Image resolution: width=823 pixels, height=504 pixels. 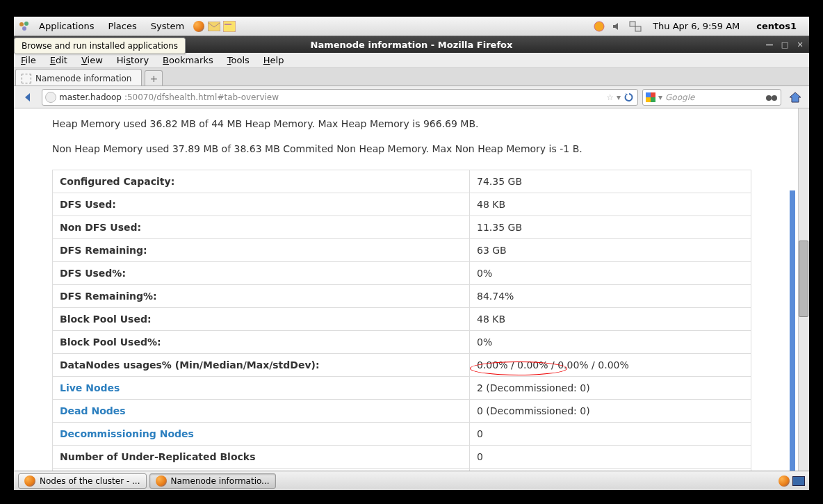 I want to click on table-row: Block Pool Used:48 KB, so click(x=402, y=320).